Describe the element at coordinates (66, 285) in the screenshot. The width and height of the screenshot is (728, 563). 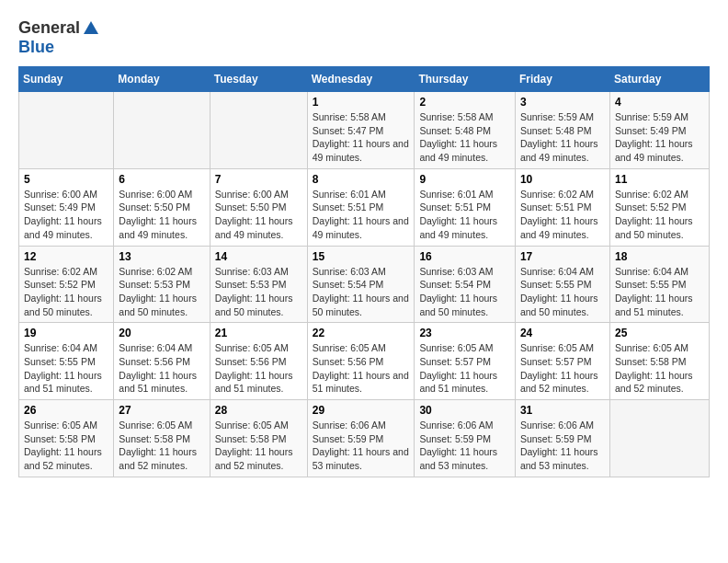
I see `day-info-text: Sunset: 5:52 PM` at that location.